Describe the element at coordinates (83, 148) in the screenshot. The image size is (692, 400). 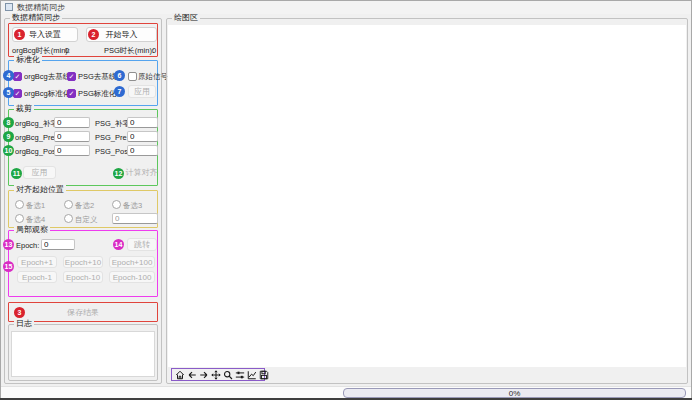
I see `crop-section: 裁剪 8 orgBcg_补零: PSG_补零: 9 orgBcg_Pre: PS…` at that location.